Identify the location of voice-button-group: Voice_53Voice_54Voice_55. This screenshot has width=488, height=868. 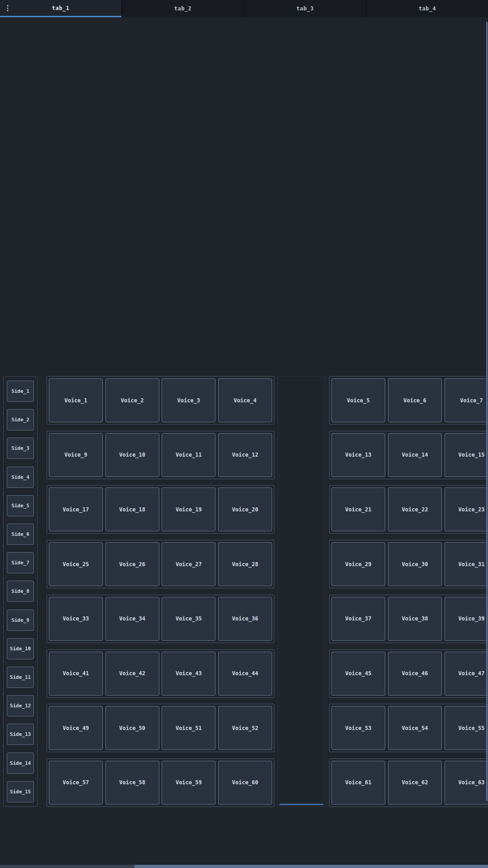
(408, 728).